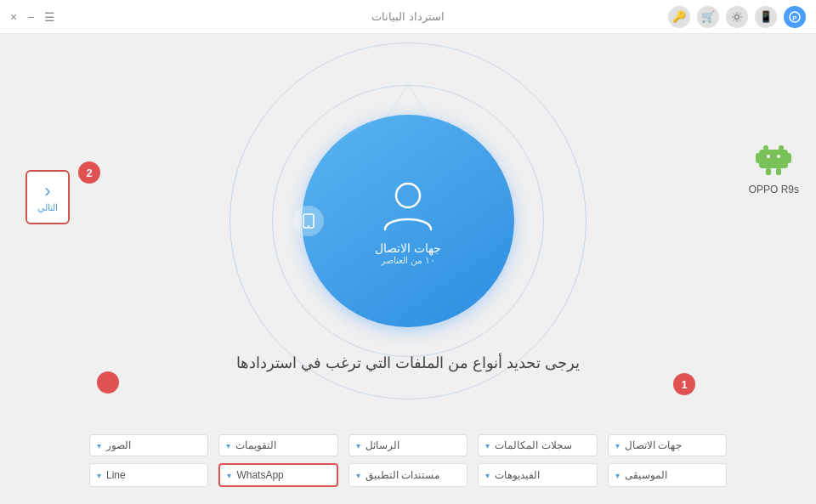 This screenshot has width=816, height=504. What do you see at coordinates (278, 445) in the screenshot?
I see `file-type-calendars: التقويمات ▾` at bounding box center [278, 445].